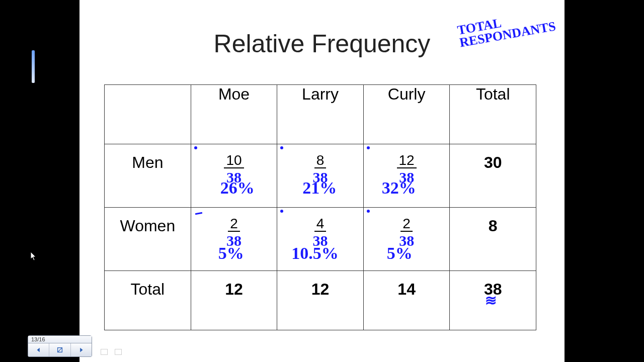 The image size is (644, 362). I want to click on col-total-larry: 12, so click(320, 301).